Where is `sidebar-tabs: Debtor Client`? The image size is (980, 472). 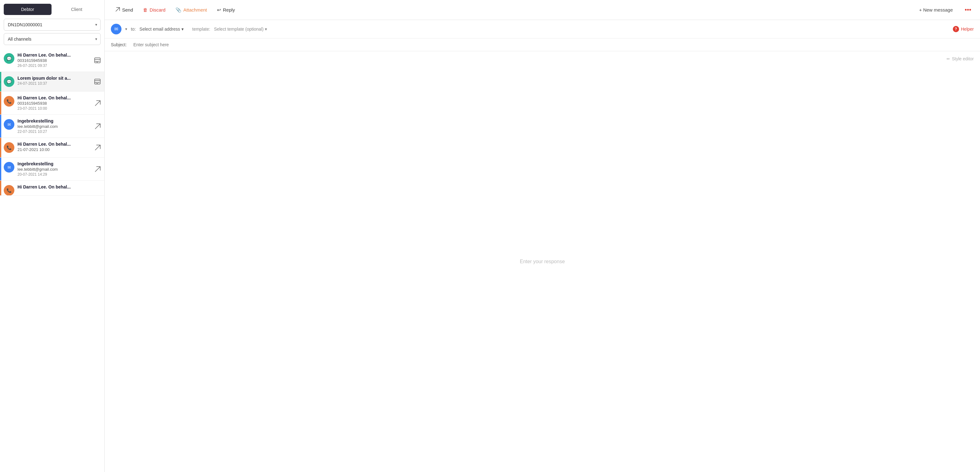 sidebar-tabs: Debtor Client is located at coordinates (52, 8).